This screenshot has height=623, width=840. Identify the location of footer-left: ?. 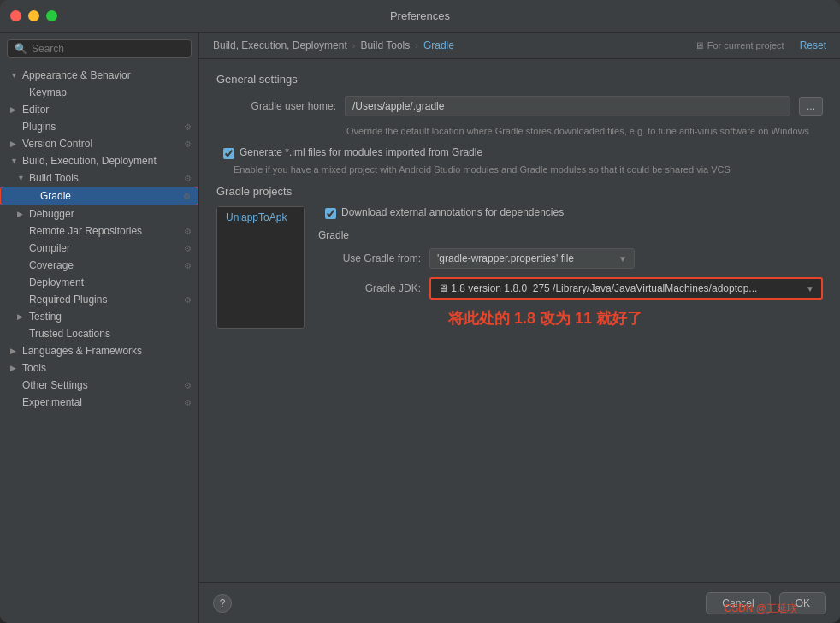
(222, 603).